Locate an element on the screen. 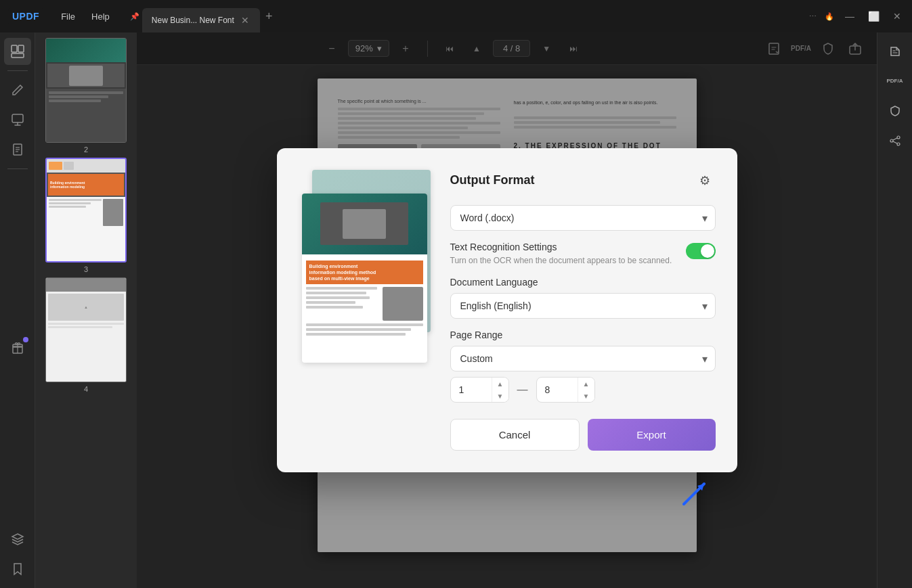  tab-close-button: ✕ is located at coordinates (245, 20).